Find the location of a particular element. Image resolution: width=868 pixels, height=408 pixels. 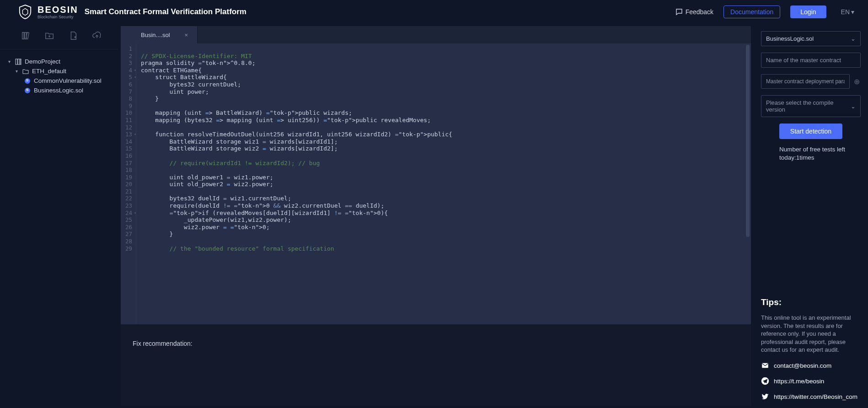

telegram-icon is located at coordinates (765, 381).